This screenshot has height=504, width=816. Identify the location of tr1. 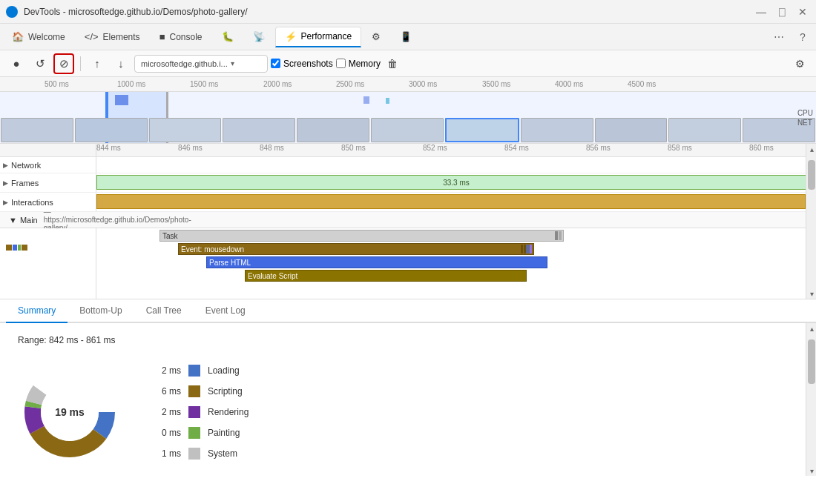
(556, 236).